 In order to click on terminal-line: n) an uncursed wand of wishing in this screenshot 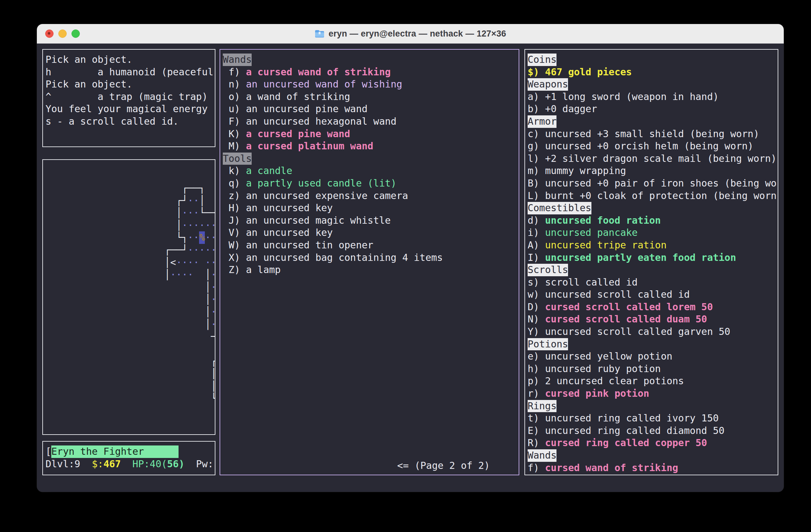, I will do `click(369, 84)`.